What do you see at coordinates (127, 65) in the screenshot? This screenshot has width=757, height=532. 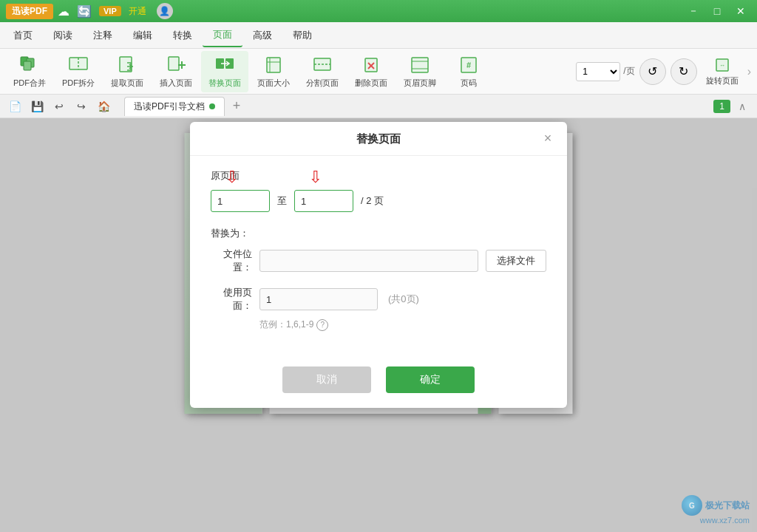 I see `extract-page-icon` at bounding box center [127, 65].